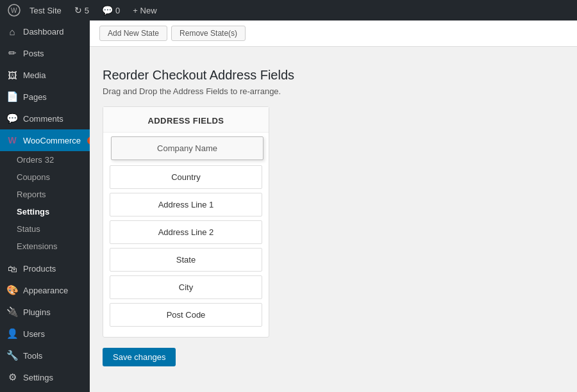  Describe the element at coordinates (37, 246) in the screenshot. I see `extensions-label: Extensions` at that location.